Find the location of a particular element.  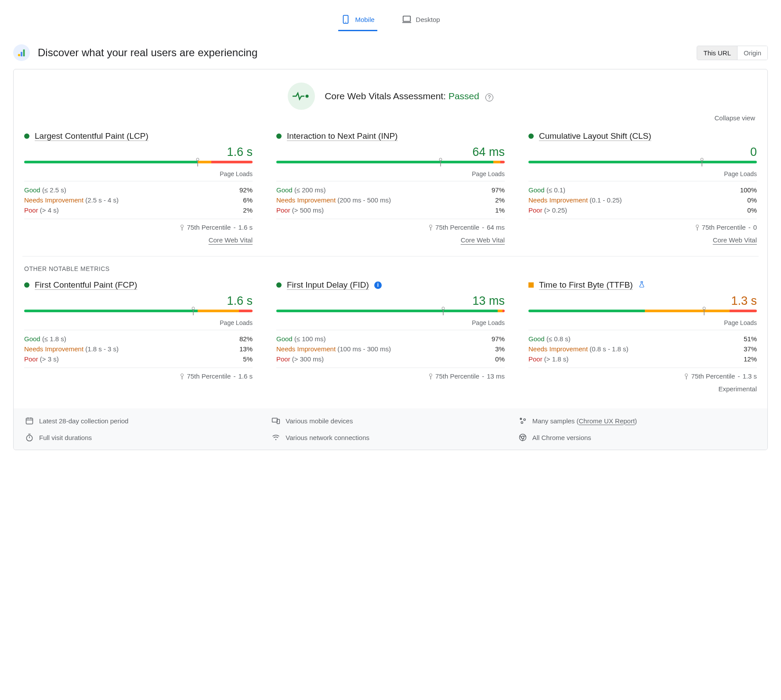

footer-chrome: All Chrome versions is located at coordinates (637, 437).